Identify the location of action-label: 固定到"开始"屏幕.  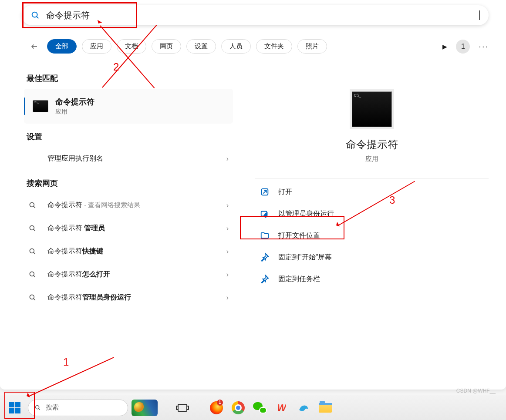
(305, 258).